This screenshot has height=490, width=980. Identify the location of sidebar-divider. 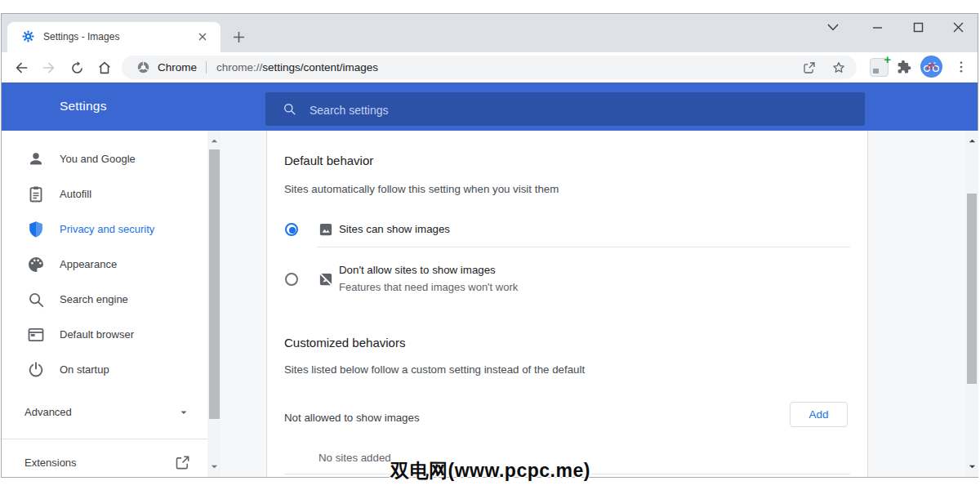
(105, 439).